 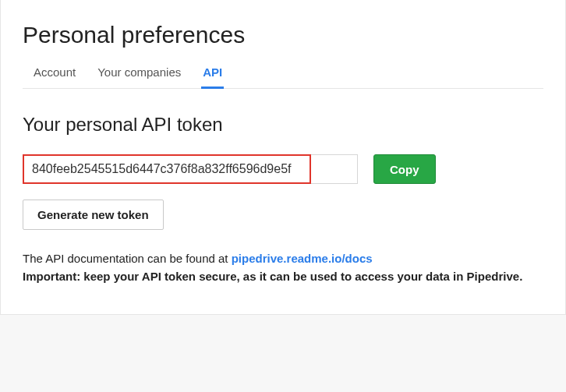 I want to click on page-title: Personal preferences, so click(x=283, y=35).